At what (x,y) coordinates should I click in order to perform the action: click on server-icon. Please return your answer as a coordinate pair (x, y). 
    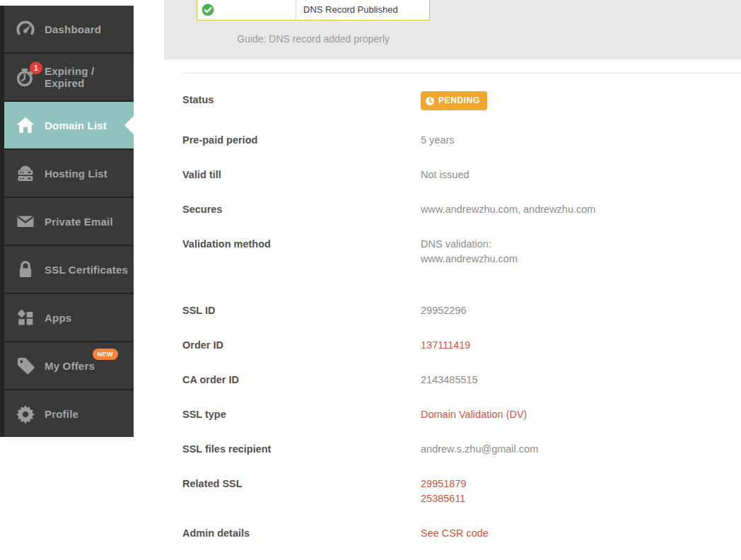
    Looking at the image, I should click on (25, 173).